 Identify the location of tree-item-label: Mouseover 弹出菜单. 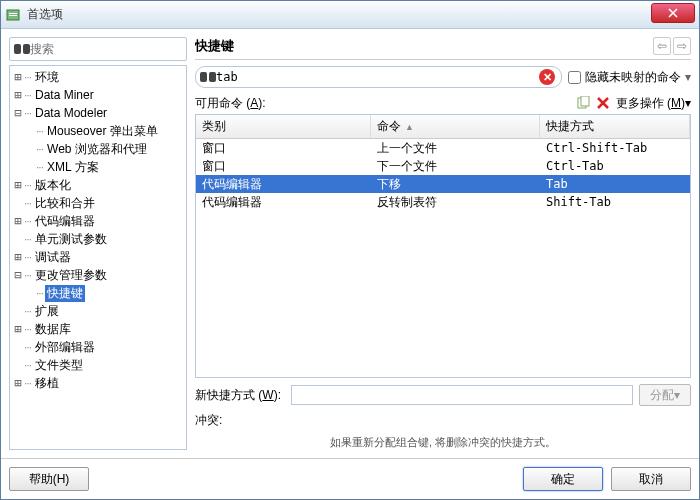
(102, 132).